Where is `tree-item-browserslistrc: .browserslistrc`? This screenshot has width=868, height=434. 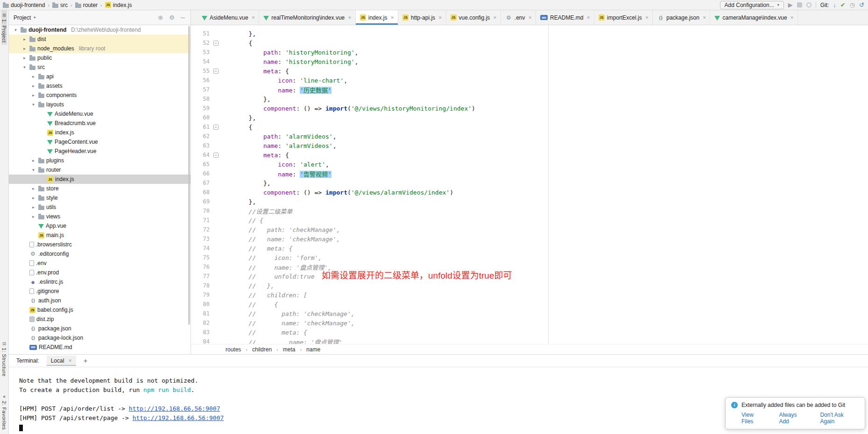
tree-item-browserslistrc: .browserslistrc is located at coordinates (100, 245).